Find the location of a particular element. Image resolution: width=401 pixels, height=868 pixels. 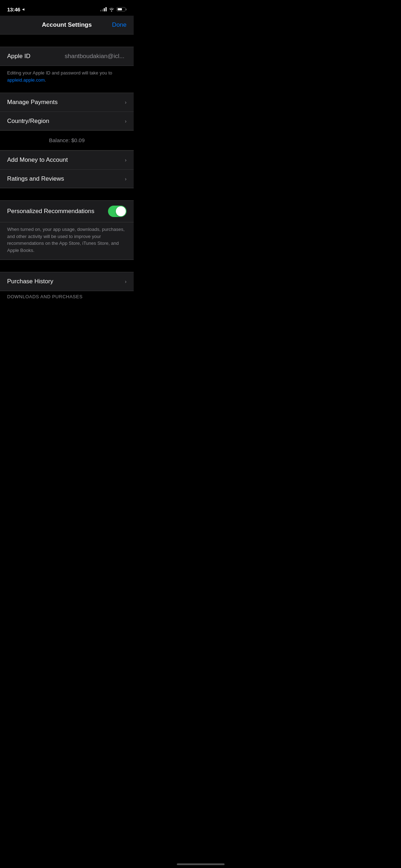

balance-label: Balance: $0.09 is located at coordinates (67, 140).